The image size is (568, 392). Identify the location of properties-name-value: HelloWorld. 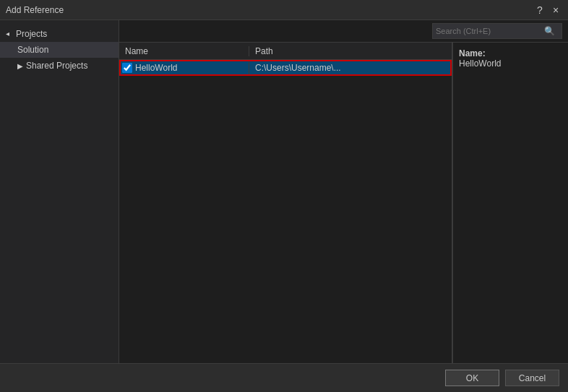
(480, 64).